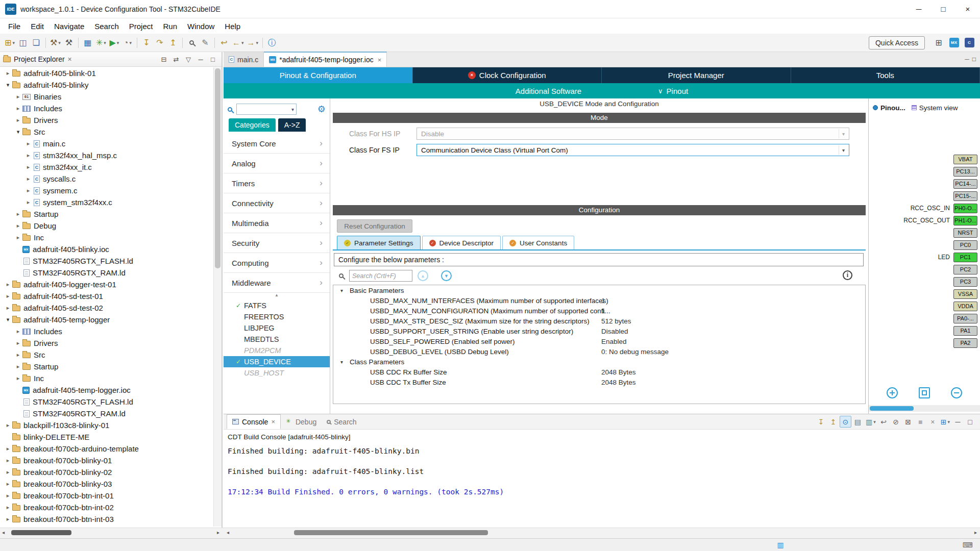 The width and height of the screenshot is (980, 551). What do you see at coordinates (897, 43) in the screenshot?
I see `quick-access-button: Quick Access` at bounding box center [897, 43].